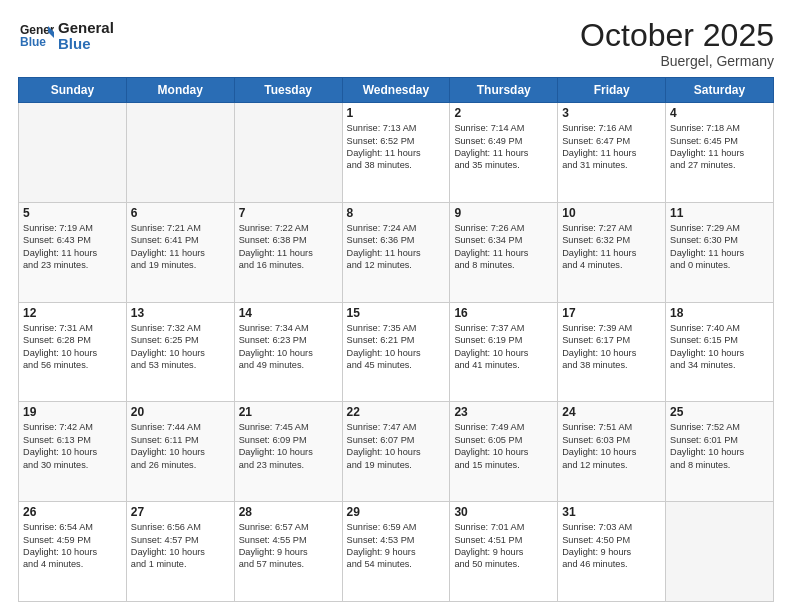 The height and width of the screenshot is (612, 792). Describe the element at coordinates (396, 44) in the screenshot. I see `header: General Blue General Blue October 2025 B…` at that location.